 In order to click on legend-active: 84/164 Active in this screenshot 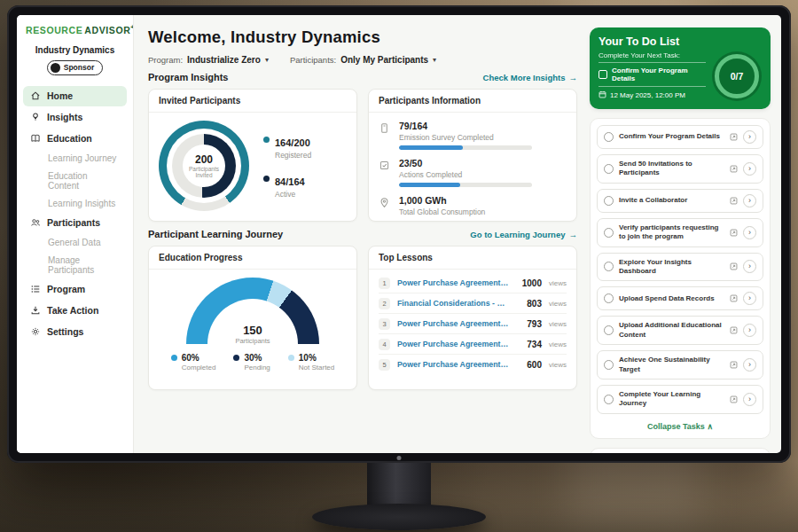, I will do `click(287, 186)`.